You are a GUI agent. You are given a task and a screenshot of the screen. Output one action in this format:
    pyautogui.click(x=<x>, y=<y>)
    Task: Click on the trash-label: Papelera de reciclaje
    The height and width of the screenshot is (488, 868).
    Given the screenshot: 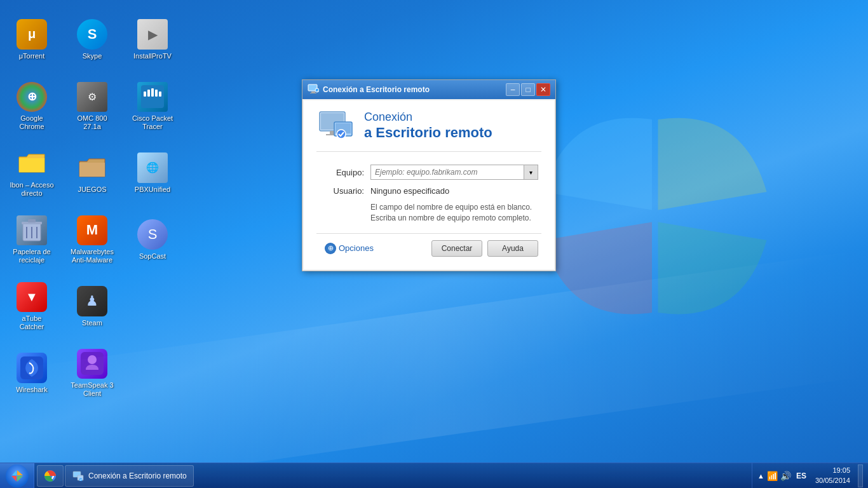 What is the action you would take?
    pyautogui.click(x=32, y=256)
    